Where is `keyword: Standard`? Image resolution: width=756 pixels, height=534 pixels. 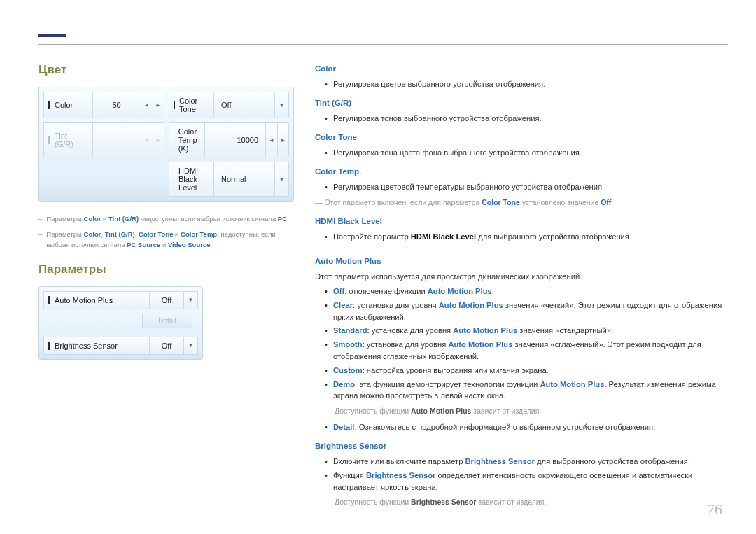
keyword: Standard is located at coordinates (350, 330).